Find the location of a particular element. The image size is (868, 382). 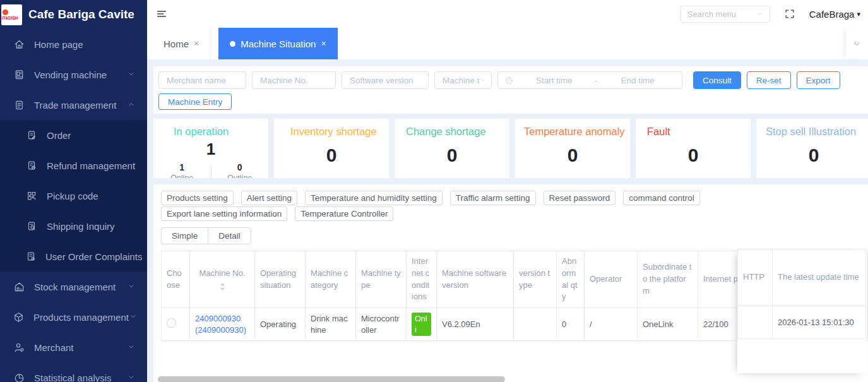

cell-http is located at coordinates (755, 323).